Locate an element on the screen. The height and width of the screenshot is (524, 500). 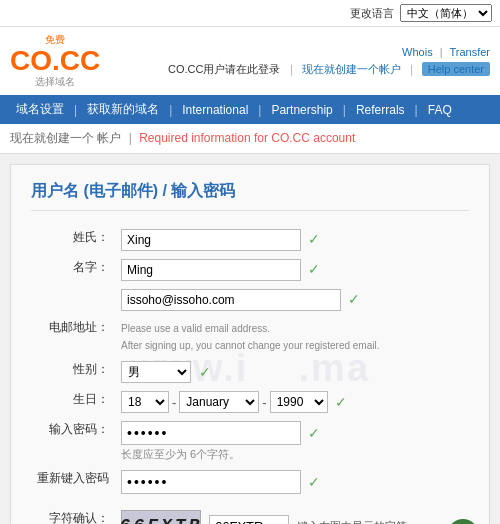
check-icon-gender: ✓ is located at coordinates (205, 372).